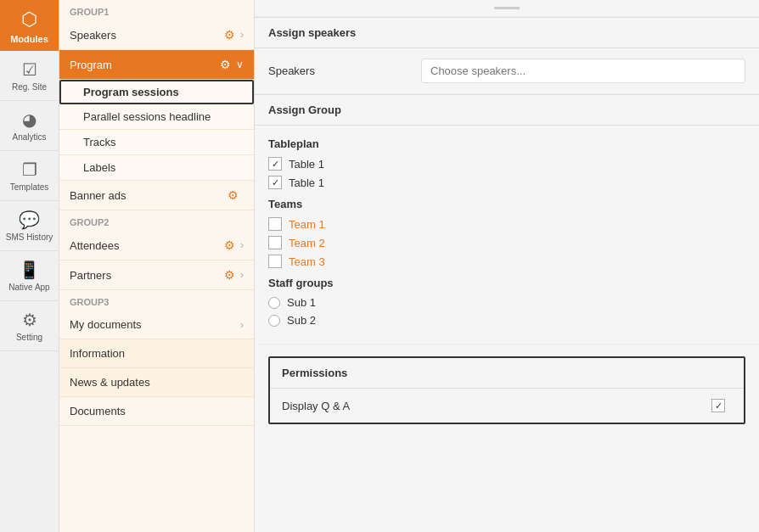  What do you see at coordinates (275, 261) in the screenshot?
I see `team3-checkbox` at bounding box center [275, 261].